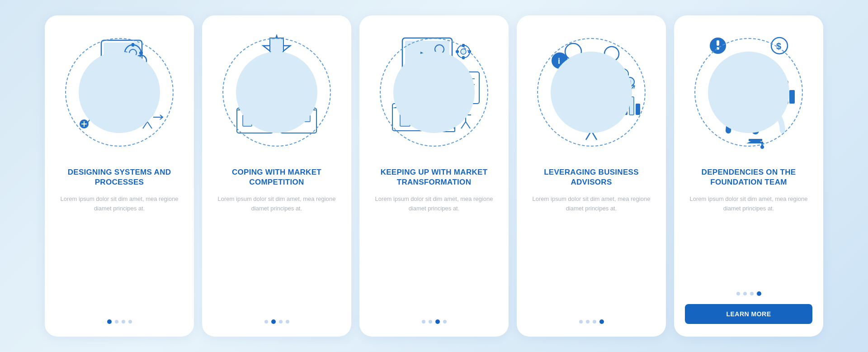 The image size is (868, 352). Describe the element at coordinates (277, 177) in the screenshot. I see `card-2-title: COPING WITH MARKET COMPETITION` at that location.